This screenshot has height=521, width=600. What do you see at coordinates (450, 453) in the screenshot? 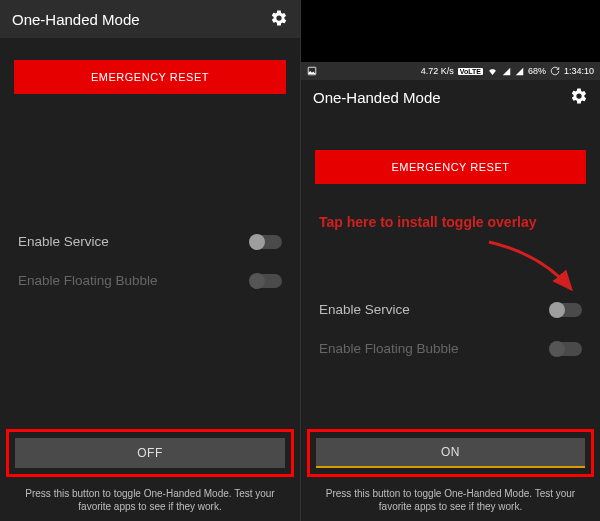
I see `toggle-mode-button: ON` at bounding box center [450, 453].